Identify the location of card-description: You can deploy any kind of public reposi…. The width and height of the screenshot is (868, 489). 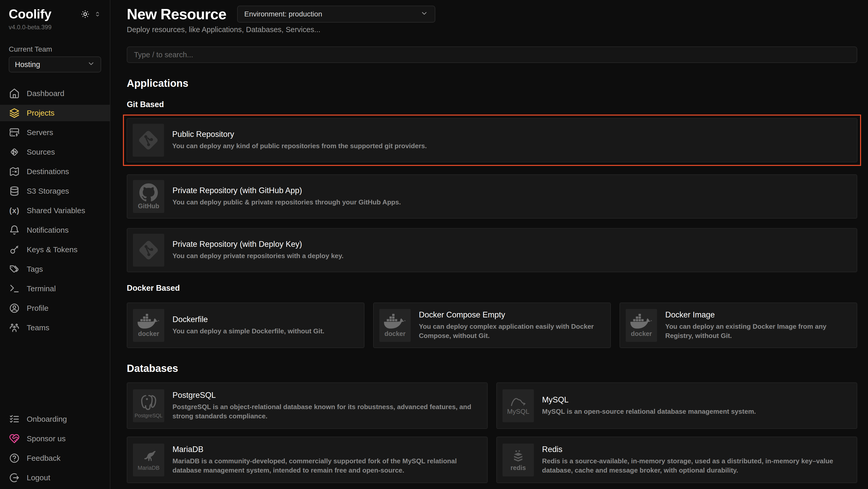
(300, 146).